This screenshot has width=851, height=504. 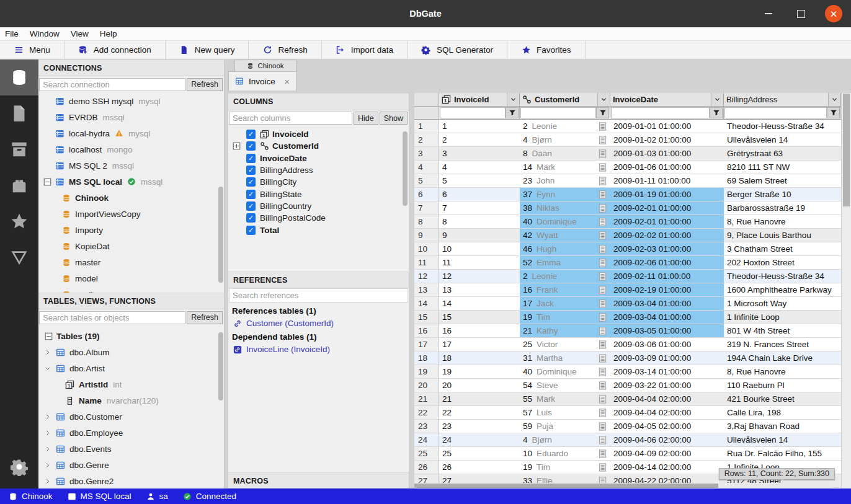 I want to click on cell-billing-address: 3,Raj Bhavan Road, so click(x=783, y=427).